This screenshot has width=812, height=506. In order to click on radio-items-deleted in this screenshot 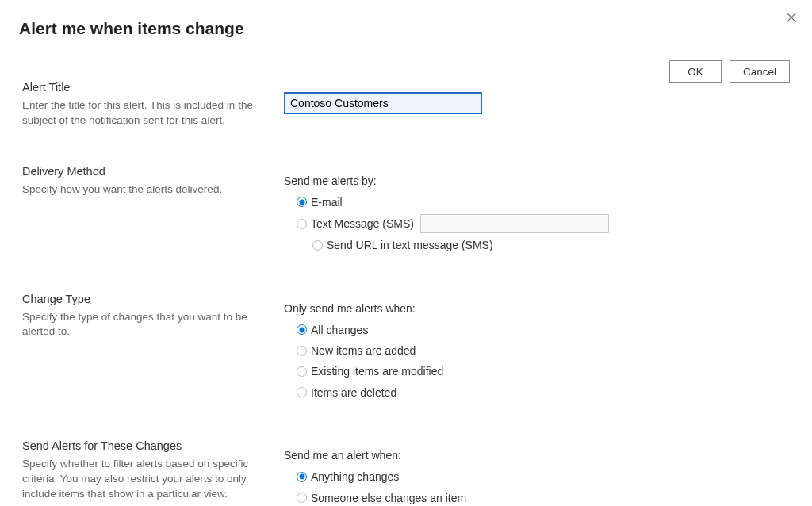, I will do `click(301, 392)`.